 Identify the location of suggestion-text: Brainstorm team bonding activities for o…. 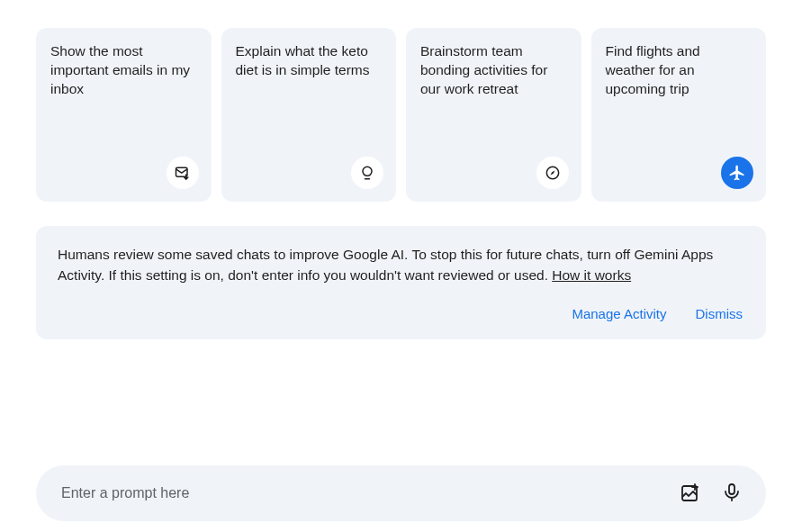
(493, 70).